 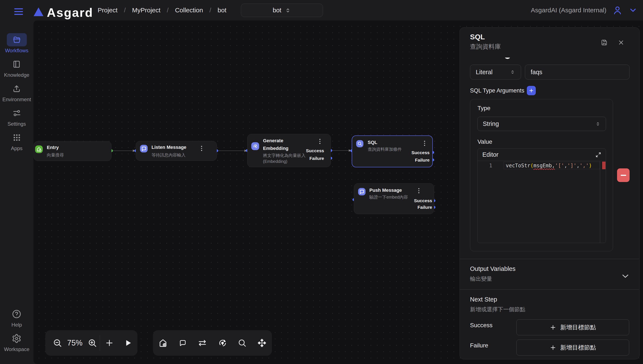 I want to click on close-icon, so click(x=621, y=42).